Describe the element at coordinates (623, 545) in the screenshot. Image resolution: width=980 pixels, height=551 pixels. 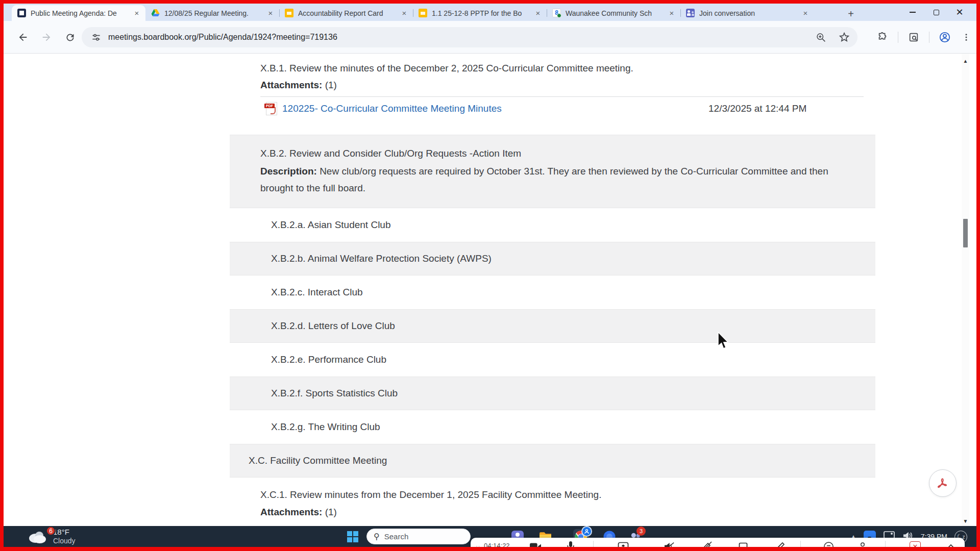
I see `share-screen-icon` at that location.